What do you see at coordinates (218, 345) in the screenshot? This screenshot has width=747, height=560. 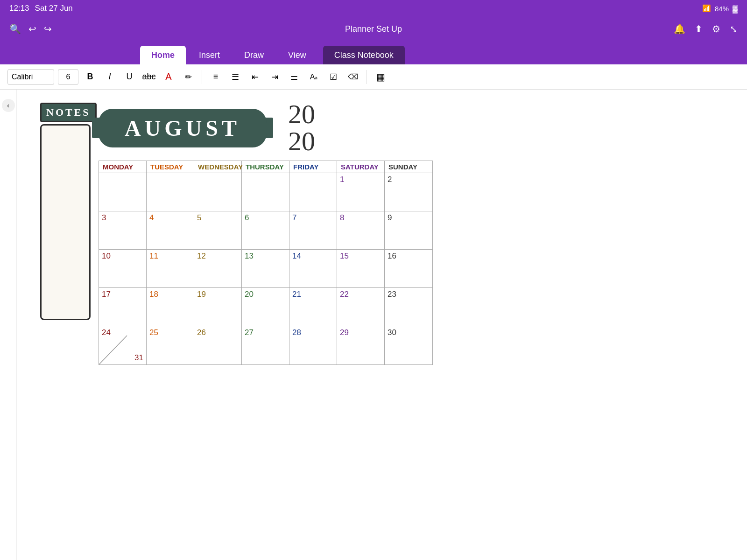 I see `cell-aug-26: 26` at bounding box center [218, 345].